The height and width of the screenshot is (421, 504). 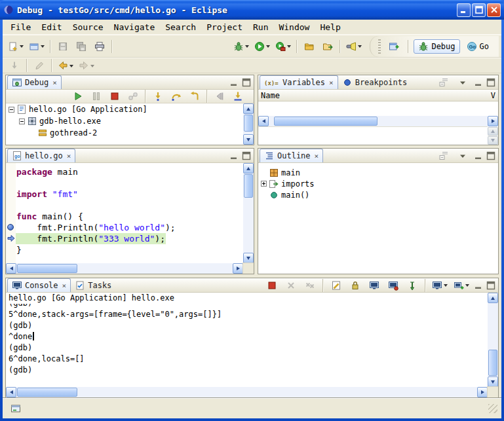 I want to click on close-button, so click(x=494, y=10).